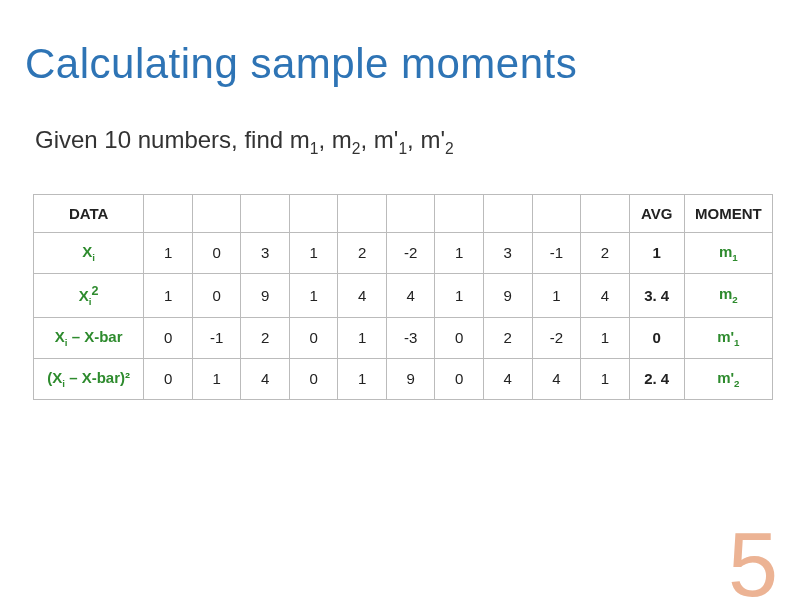 This screenshot has height=600, width=800. Describe the element at coordinates (728, 338) in the screenshot. I see `moment-cell: m'1` at that location.